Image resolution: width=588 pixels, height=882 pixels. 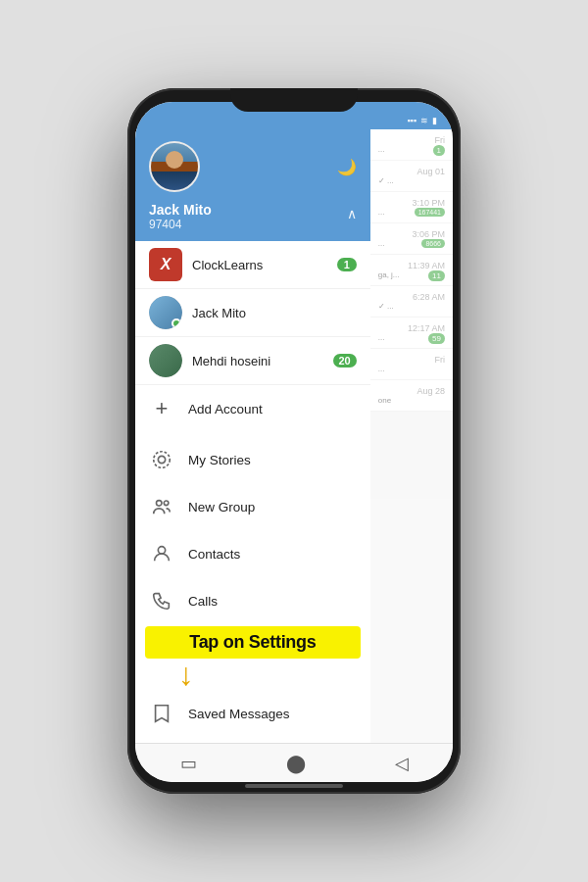 I want to click on profile-row: Jack Mito 97404 ∧, so click(x=253, y=214).